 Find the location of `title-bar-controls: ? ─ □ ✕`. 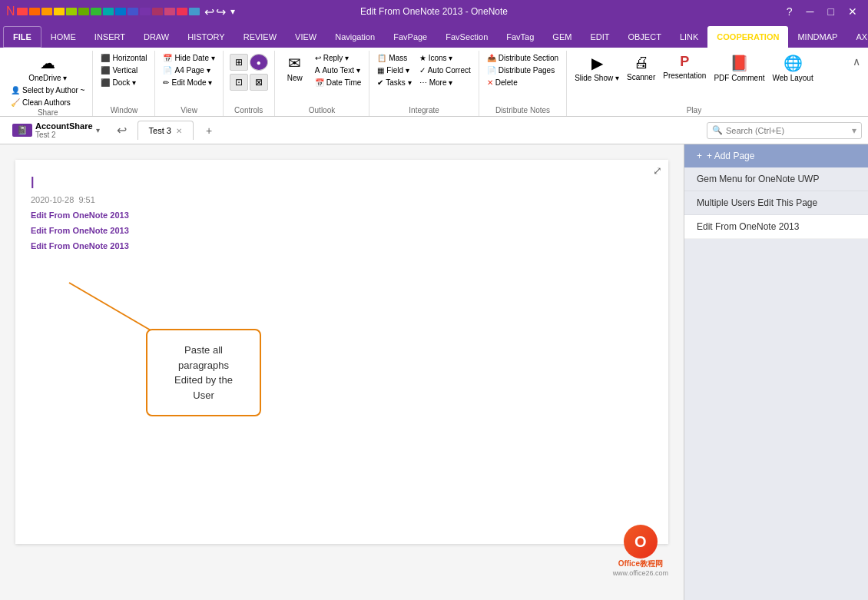

title-bar-controls: ? ─ □ ✕ is located at coordinates (822, 12).